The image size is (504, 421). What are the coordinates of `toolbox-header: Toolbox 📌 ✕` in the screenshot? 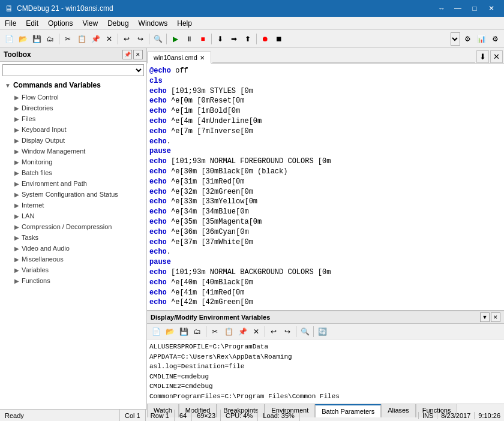 It's located at (73, 55).